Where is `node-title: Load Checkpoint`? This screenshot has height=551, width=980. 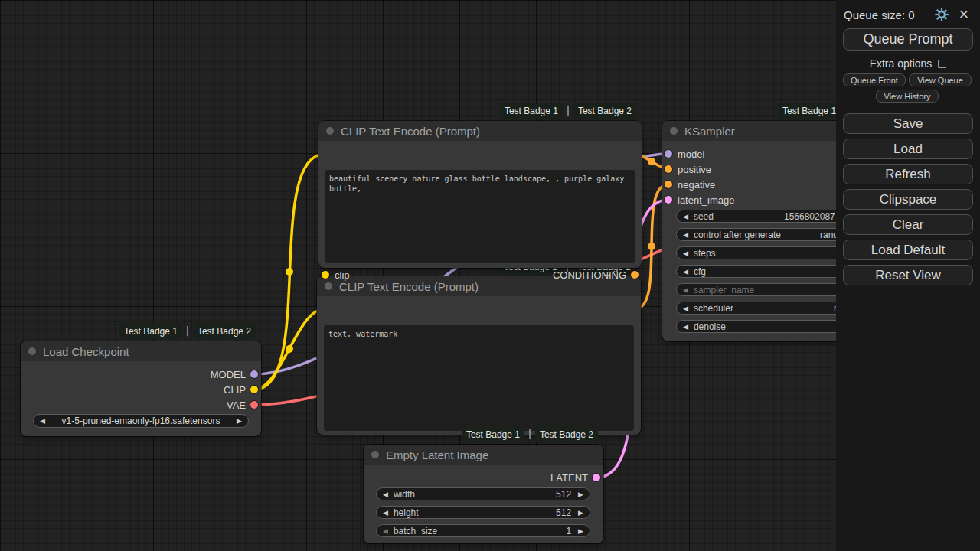 node-title: Load Checkpoint is located at coordinates (86, 352).